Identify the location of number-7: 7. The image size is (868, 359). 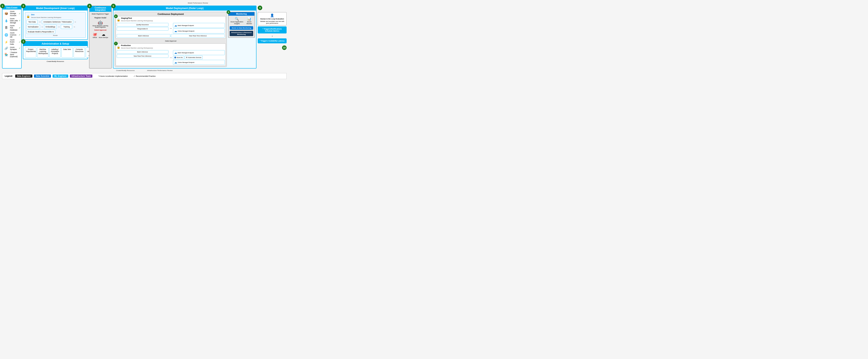
(116, 44).